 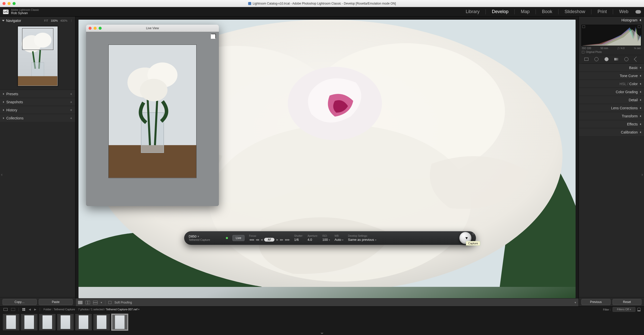 What do you see at coordinates (100, 28) in the screenshot?
I see `liveview-zoom` at bounding box center [100, 28].